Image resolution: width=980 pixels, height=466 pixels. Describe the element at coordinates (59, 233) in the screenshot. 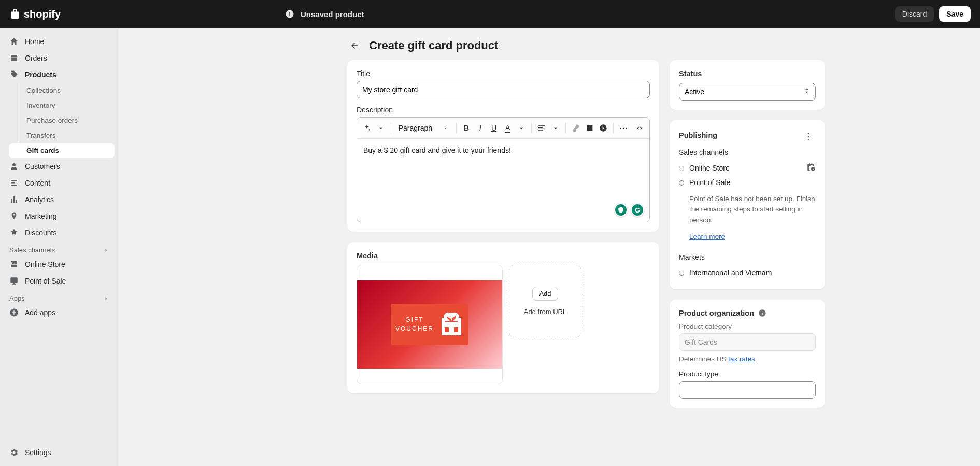

I see `sidebar-item-discounts: Discounts` at that location.